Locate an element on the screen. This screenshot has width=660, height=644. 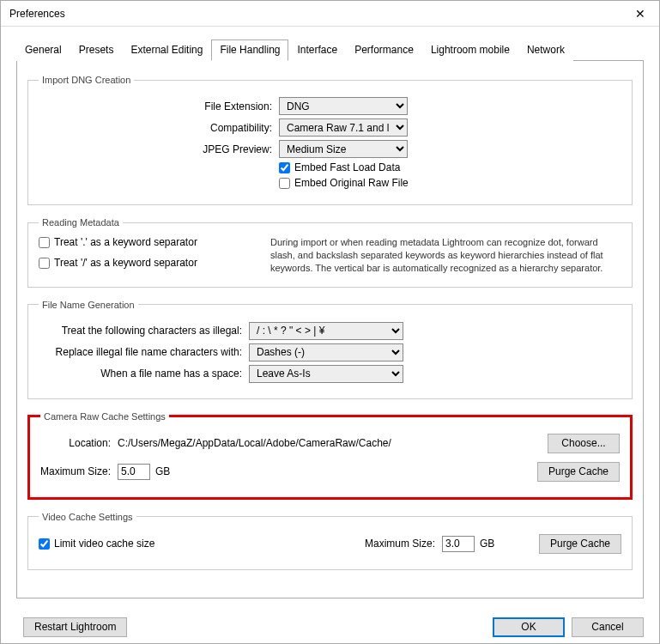
tab-interface: Interface is located at coordinates (318, 50).